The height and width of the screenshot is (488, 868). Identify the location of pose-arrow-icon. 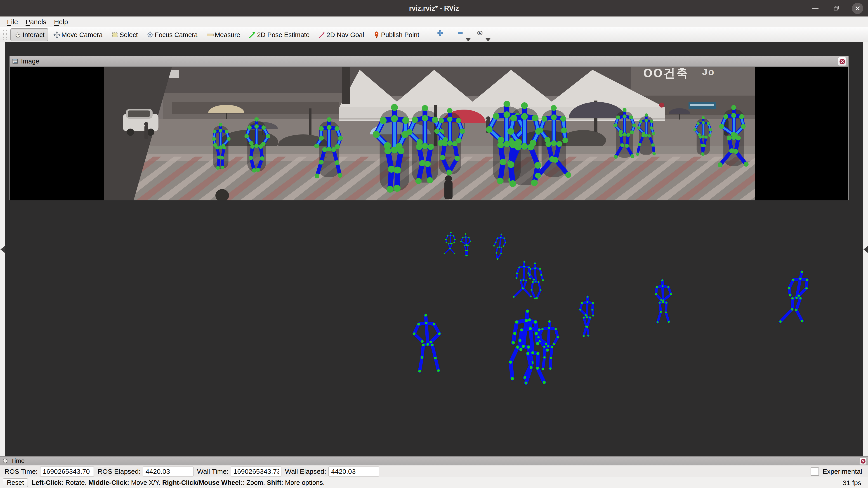
(253, 35).